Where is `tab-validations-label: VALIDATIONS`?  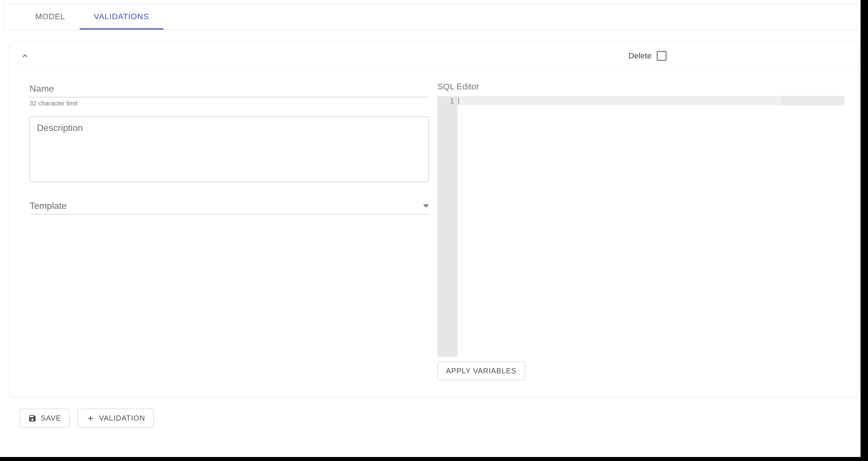 tab-validations-label: VALIDATIONS is located at coordinates (121, 17).